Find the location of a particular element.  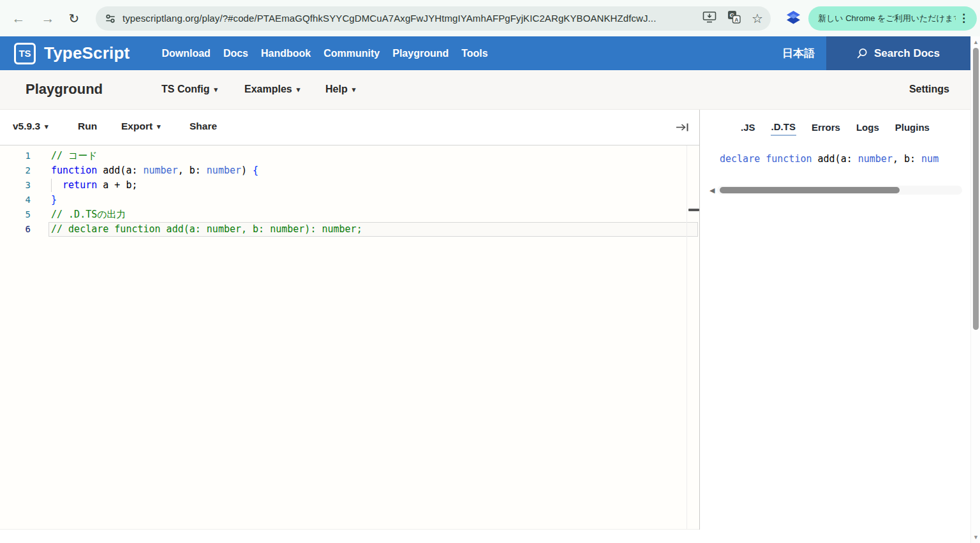

line-number: 3 is located at coordinates (15, 185).